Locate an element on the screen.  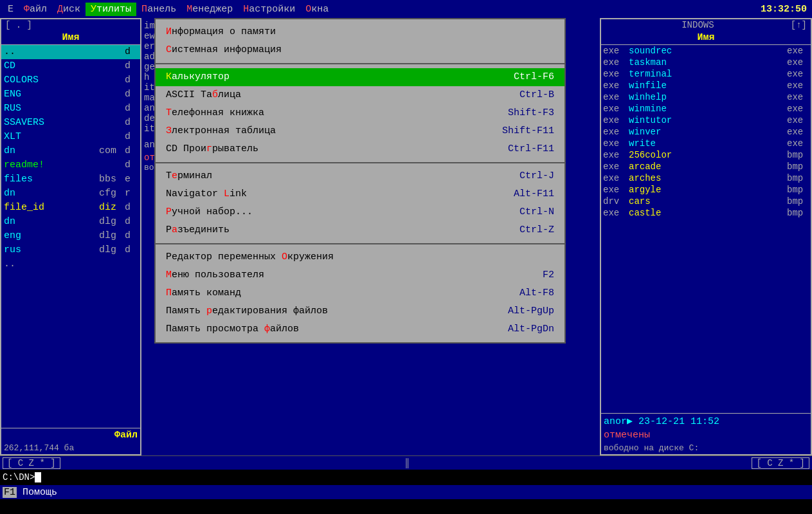
left-file-list: .. d CD d COLORS d ENG d RUS d SSAVERS d is located at coordinates (71, 237).